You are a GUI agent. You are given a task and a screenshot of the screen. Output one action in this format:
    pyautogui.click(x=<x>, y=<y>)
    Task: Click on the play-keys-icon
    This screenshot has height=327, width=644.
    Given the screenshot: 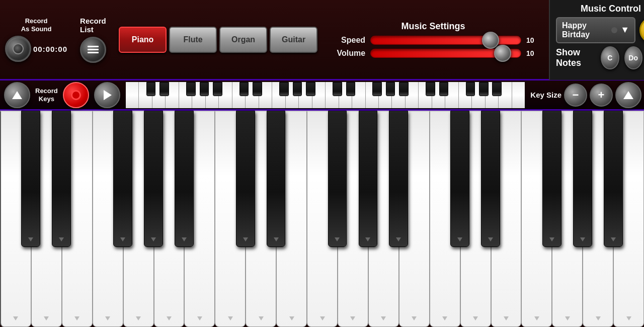 What is the action you would take?
    pyautogui.click(x=108, y=95)
    